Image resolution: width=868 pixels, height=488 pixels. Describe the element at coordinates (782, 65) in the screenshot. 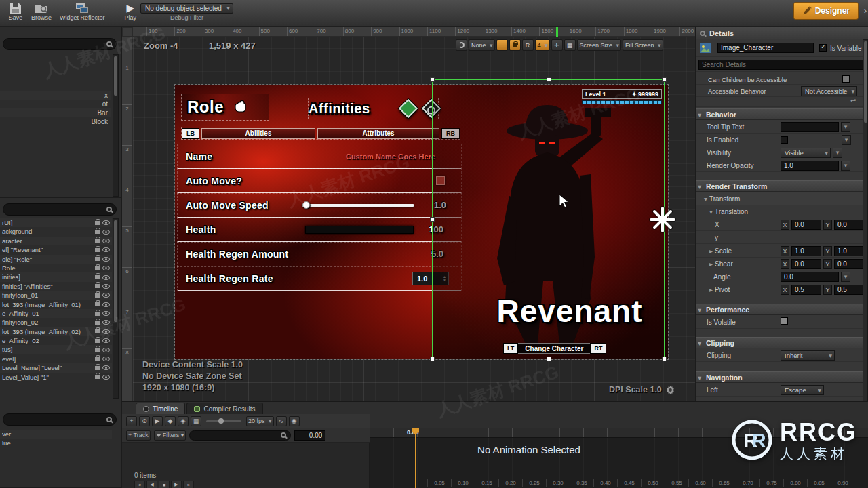

I see `details-search-input` at that location.